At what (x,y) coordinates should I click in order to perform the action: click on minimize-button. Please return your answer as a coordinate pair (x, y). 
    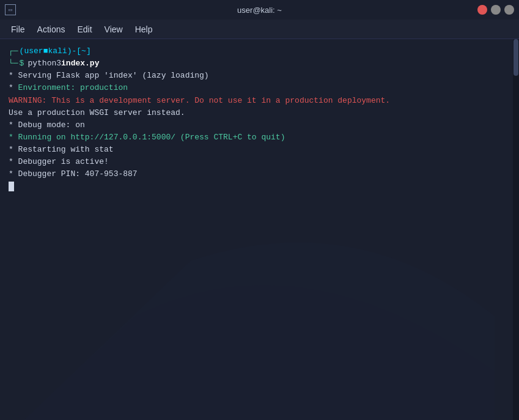
    Looking at the image, I should click on (496, 10).